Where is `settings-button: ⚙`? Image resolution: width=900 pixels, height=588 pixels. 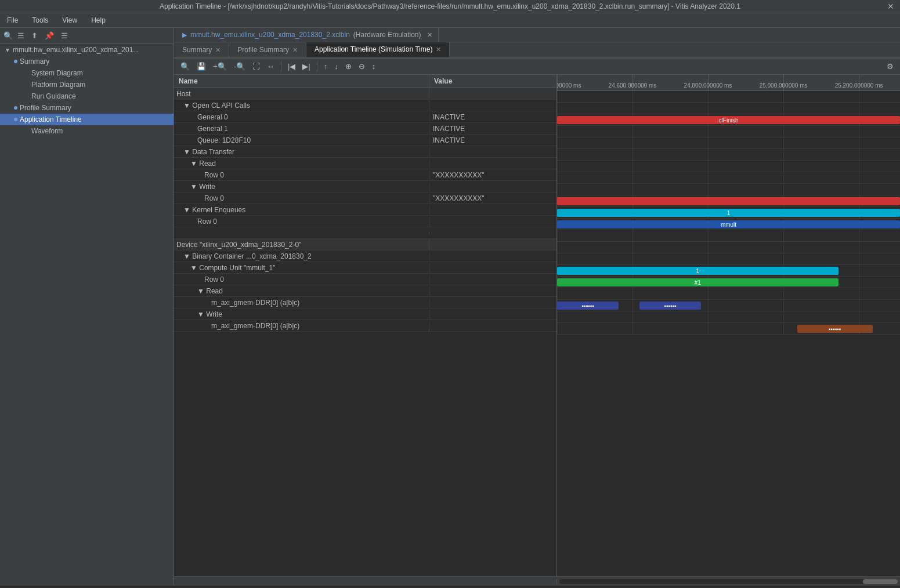 settings-button: ⚙ is located at coordinates (890, 66).